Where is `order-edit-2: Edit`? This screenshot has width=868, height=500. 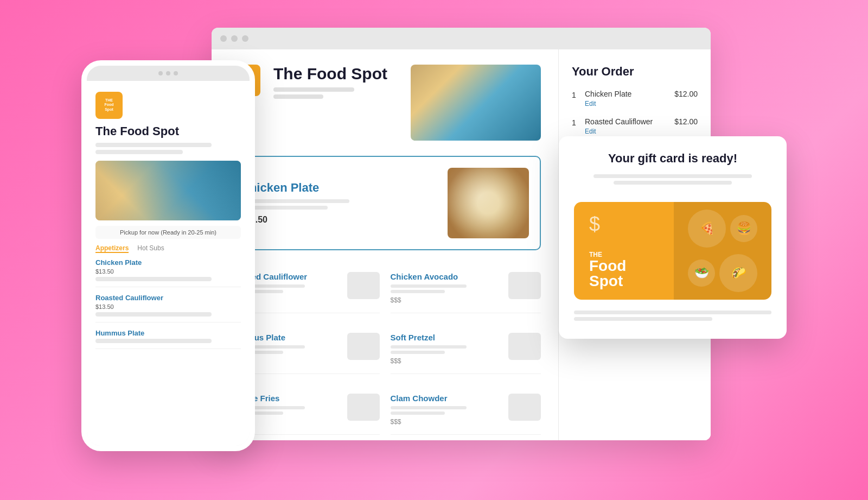
order-edit-2: Edit is located at coordinates (629, 131).